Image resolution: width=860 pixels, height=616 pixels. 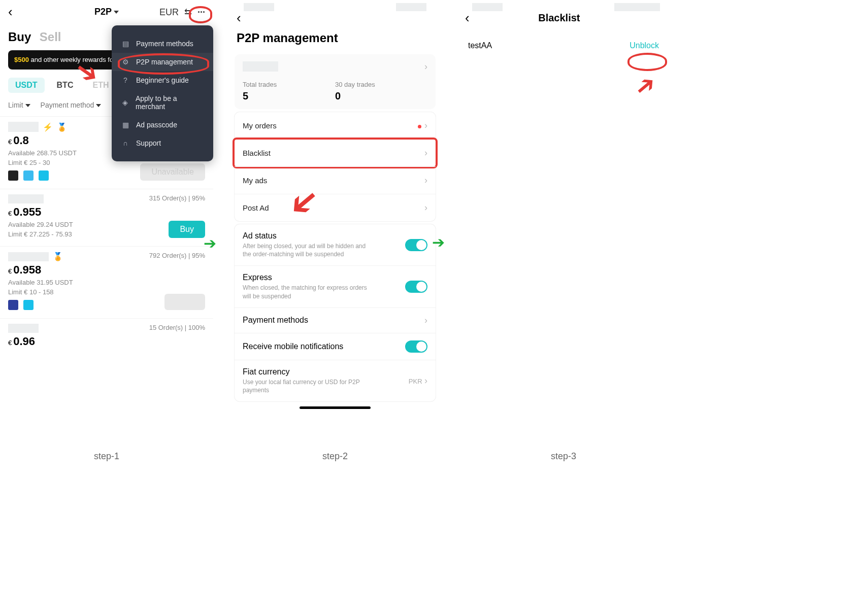 What do you see at coordinates (107, 282) in the screenshot?
I see `offer-available: Available 31.95 USDT` at bounding box center [107, 282].